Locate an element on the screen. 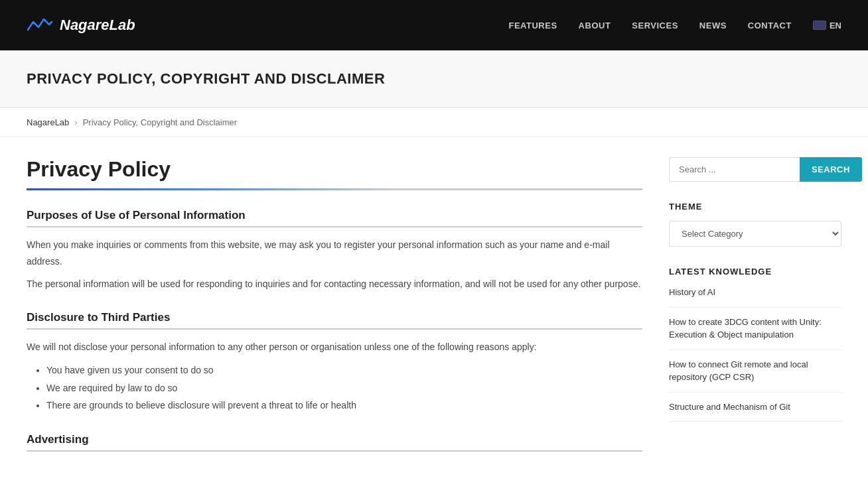 The height and width of the screenshot is (504, 868). page-title: PRIVACY POLICY, COPYRIGHT AND DISCLAIMER is located at coordinates (434, 79).